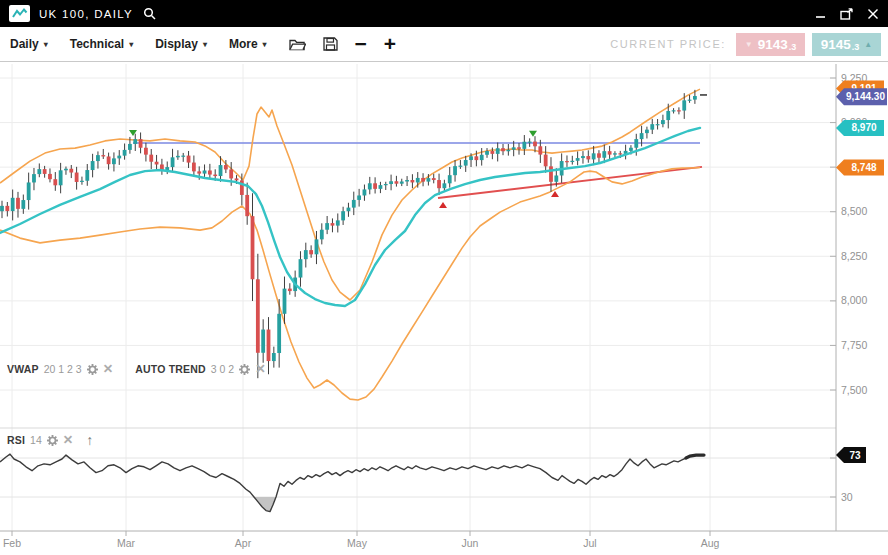  I want to click on indicator-legend-row: VWAP 20 1 2 3 ✕ AUTO TREND 3 0 2 ✕, so click(136, 369).